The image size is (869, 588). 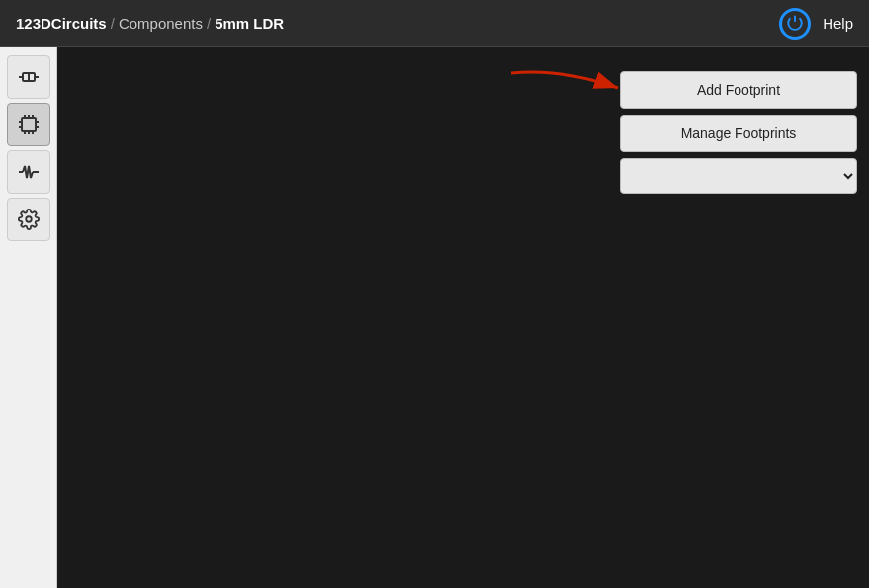 I want to click on arrow-annotation, so click(x=561, y=88).